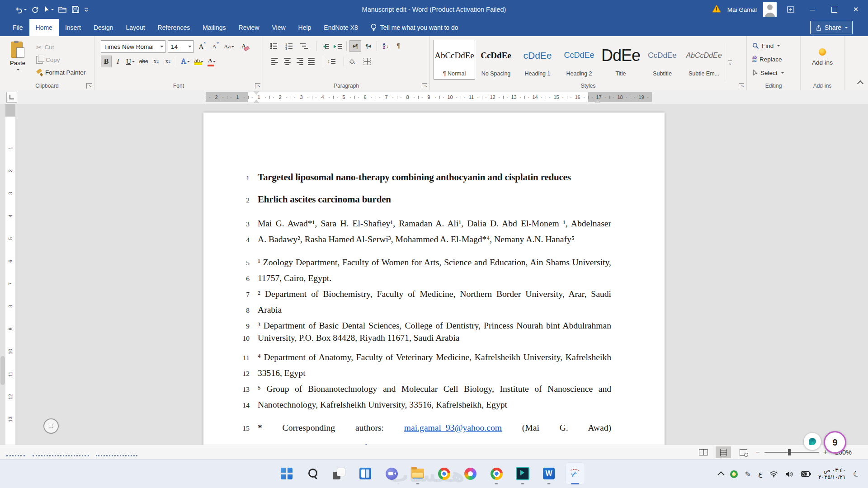 The image size is (868, 488). What do you see at coordinates (434, 262) in the screenshot?
I see `line-text: ¹ Zoology Department, Faculty of Women f…` at bounding box center [434, 262].